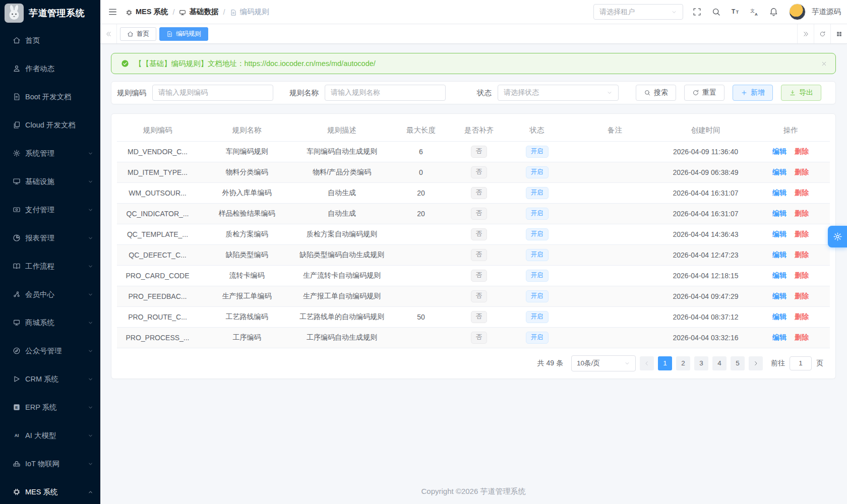 The height and width of the screenshot is (504, 847). I want to click on padded-badge: 否, so click(479, 172).